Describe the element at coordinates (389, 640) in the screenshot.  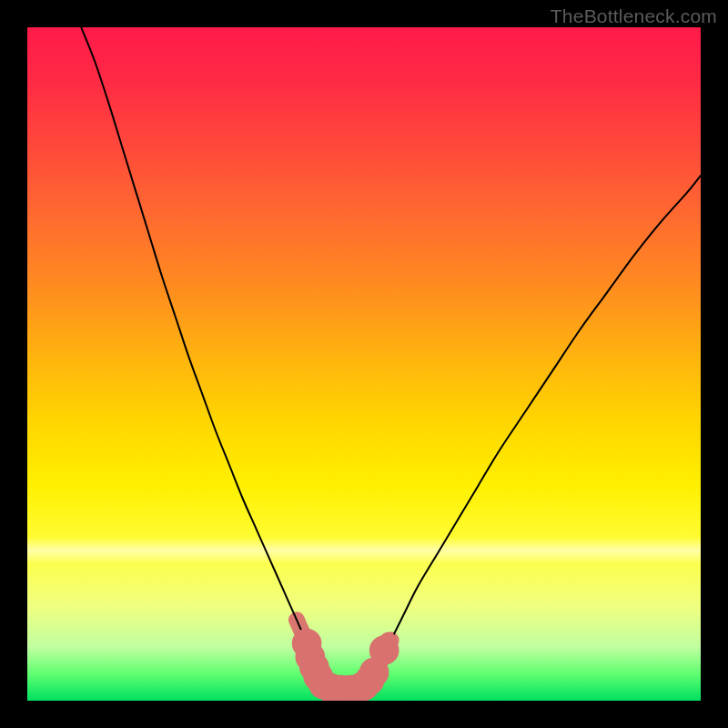
I see `valley-marker-dot` at that location.